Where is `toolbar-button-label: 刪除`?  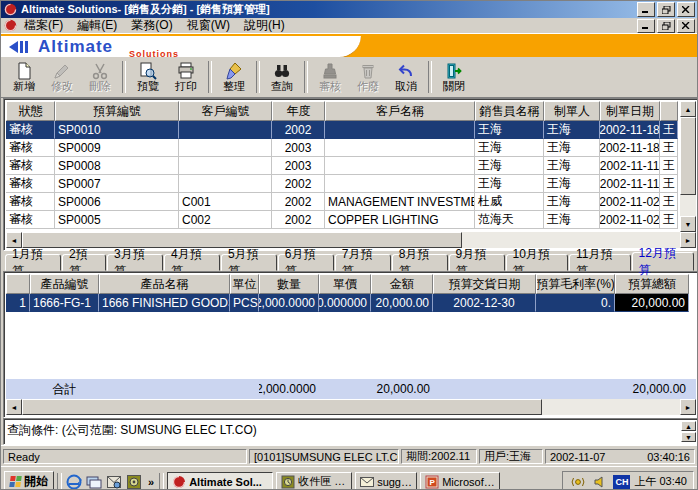
toolbar-button-label: 刪除 is located at coordinates (100, 86).